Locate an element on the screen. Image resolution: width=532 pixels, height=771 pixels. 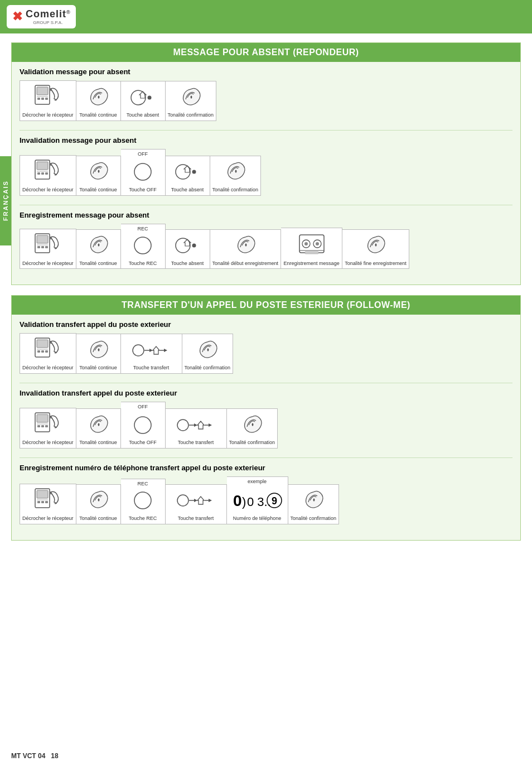
step-tonalite-inv: Tonalité continue is located at coordinates (99, 176).